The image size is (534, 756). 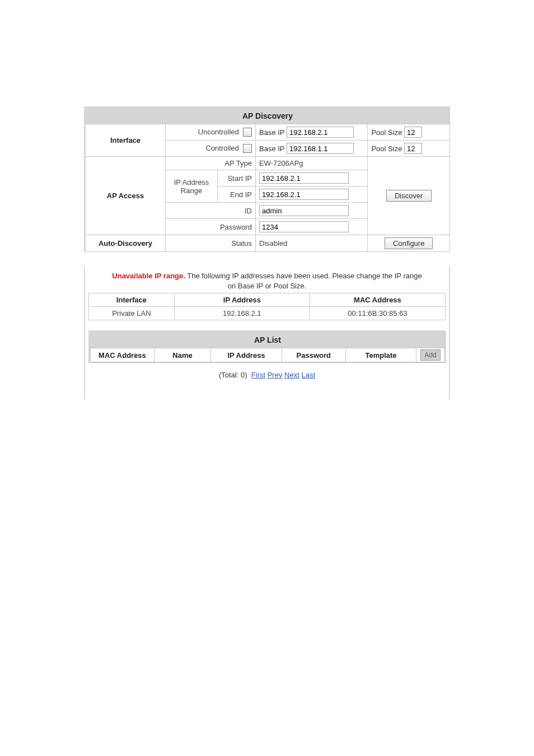 I want to click on controlled-baseip-cell: Base IP, so click(x=312, y=149).